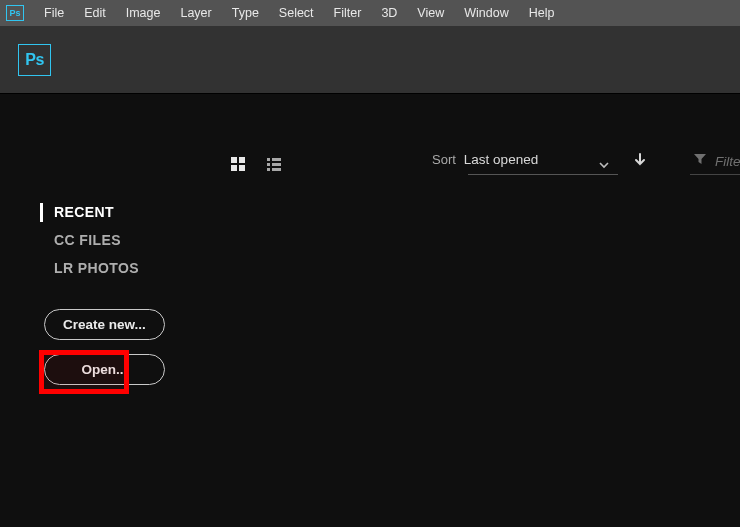  What do you see at coordinates (34, 60) in the screenshot?
I see `app-logo: Ps` at bounding box center [34, 60].